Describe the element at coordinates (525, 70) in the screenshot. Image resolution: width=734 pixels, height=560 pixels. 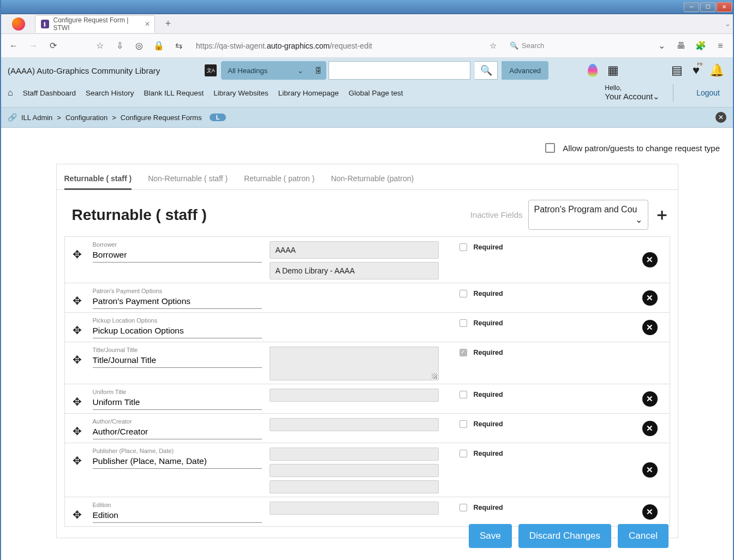
I see `advanced-search-button: Advanced` at that location.